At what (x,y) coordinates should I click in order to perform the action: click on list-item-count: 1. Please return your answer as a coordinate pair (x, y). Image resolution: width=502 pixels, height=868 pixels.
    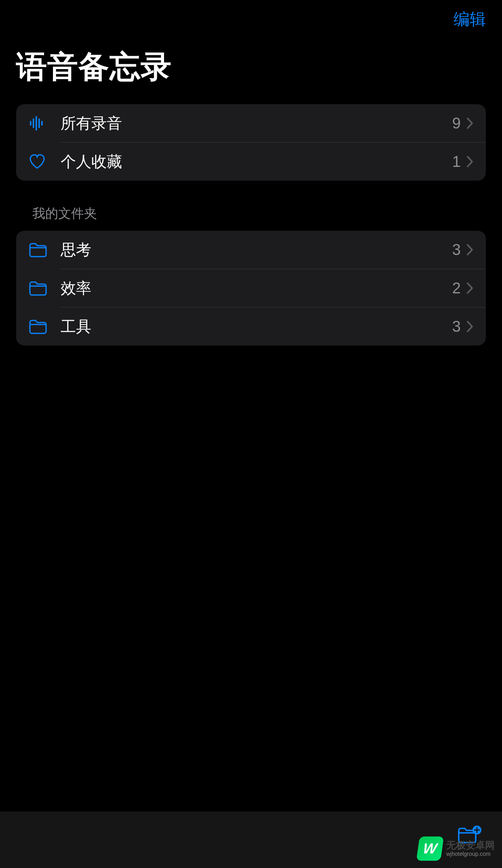
    Looking at the image, I should click on (457, 162).